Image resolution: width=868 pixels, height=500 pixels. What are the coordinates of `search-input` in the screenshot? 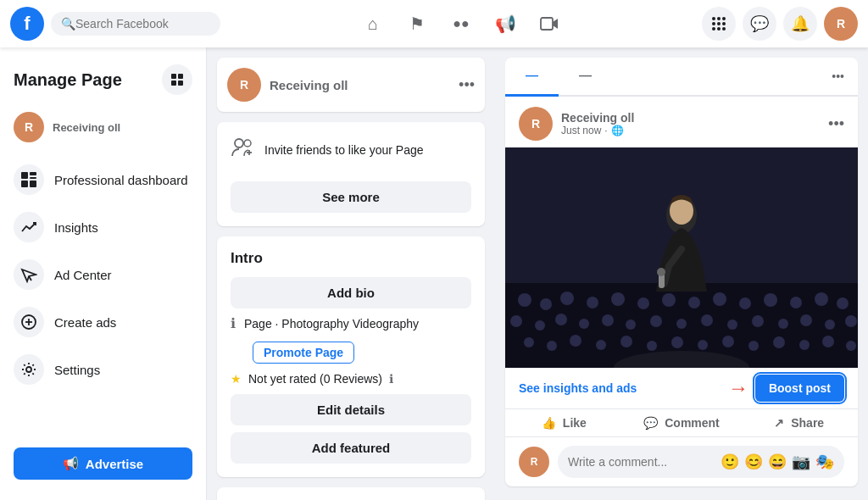 It's located at (142, 24).